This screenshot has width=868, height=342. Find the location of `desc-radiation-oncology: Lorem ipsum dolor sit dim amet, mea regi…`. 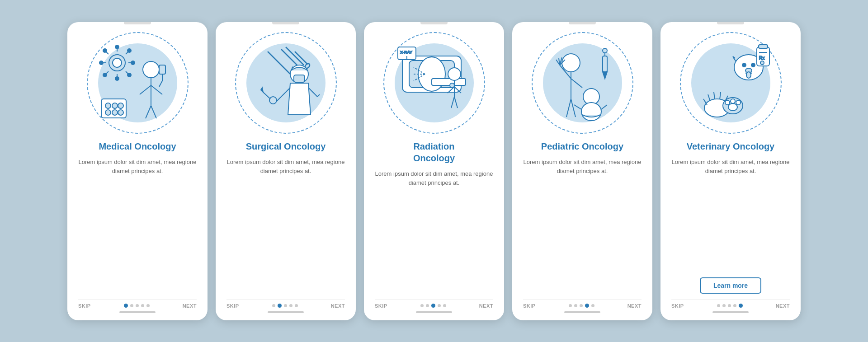

desc-radiation-oncology: Lorem ipsum dolor sit dim amet, mea regi… is located at coordinates (434, 231).